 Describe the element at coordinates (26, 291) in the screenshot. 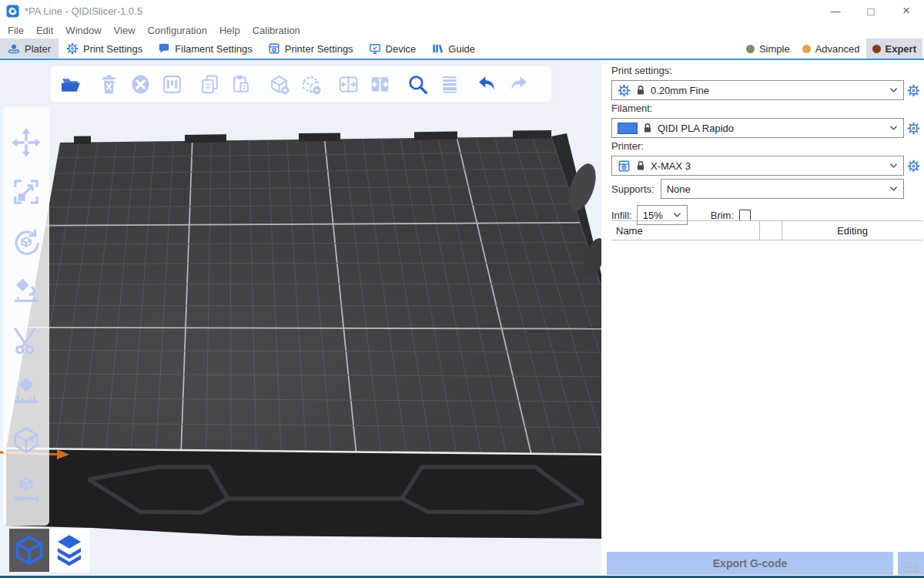

I see `place-on-face-button` at that location.